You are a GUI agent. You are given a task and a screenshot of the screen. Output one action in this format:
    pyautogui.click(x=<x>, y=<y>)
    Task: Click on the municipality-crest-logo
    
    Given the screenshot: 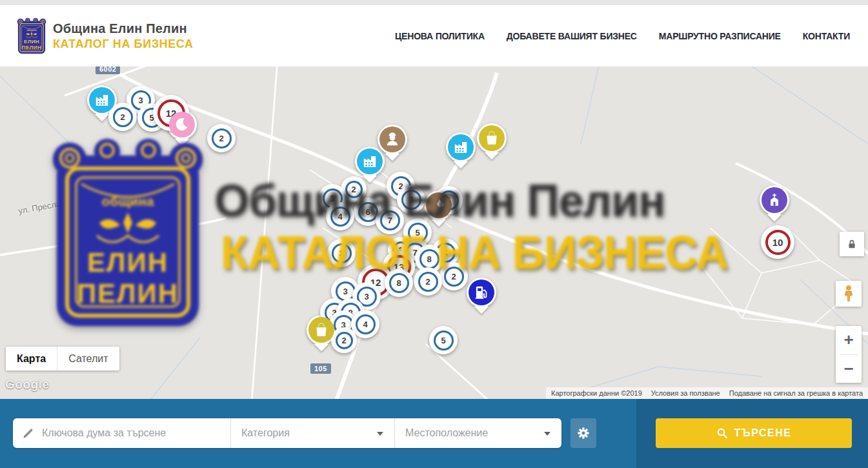 What is the action you would take?
    pyautogui.click(x=32, y=36)
    